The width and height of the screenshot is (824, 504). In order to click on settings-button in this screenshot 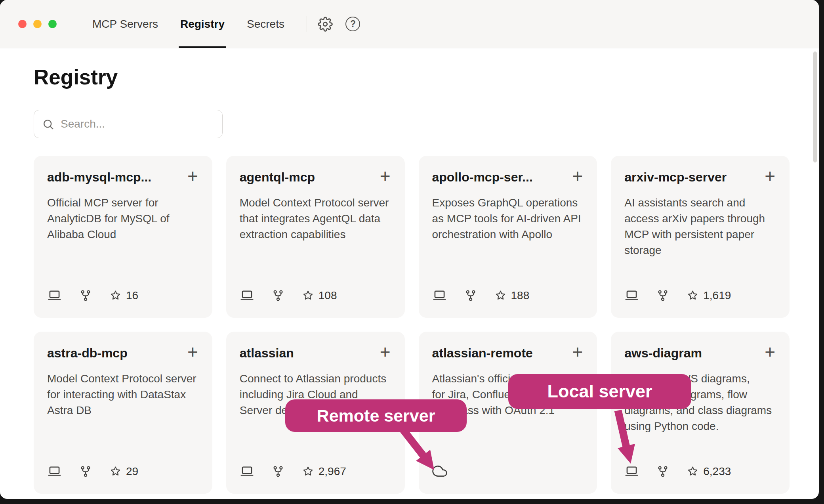, I will do `click(325, 24)`.